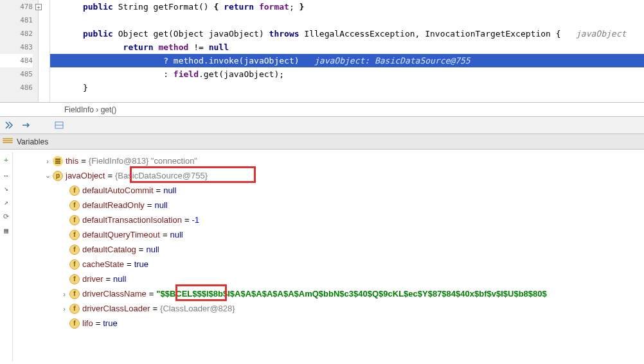 This screenshot has height=364, width=644. Describe the element at coordinates (328, 264) in the screenshot. I see `variable-row: fcacheState = true` at that location.